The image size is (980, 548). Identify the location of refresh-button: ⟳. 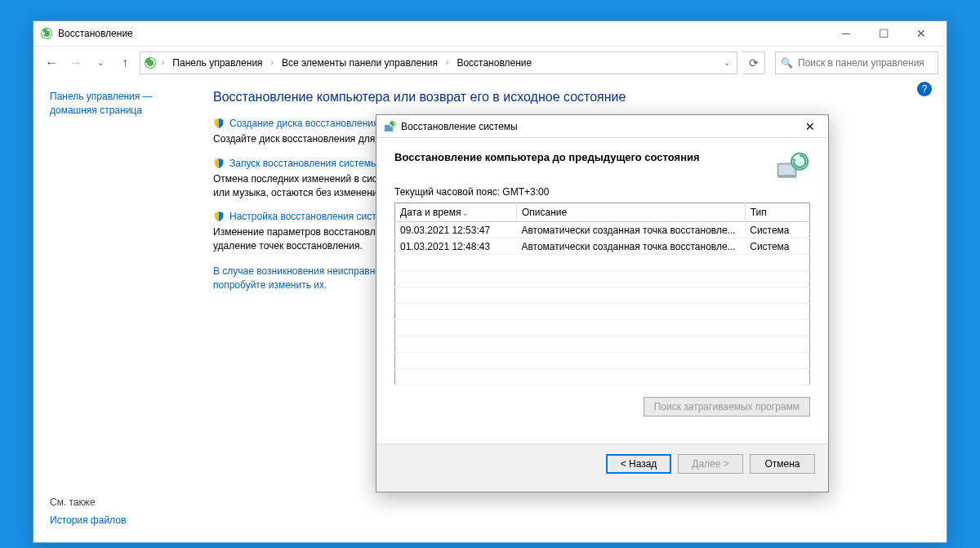
(754, 63).